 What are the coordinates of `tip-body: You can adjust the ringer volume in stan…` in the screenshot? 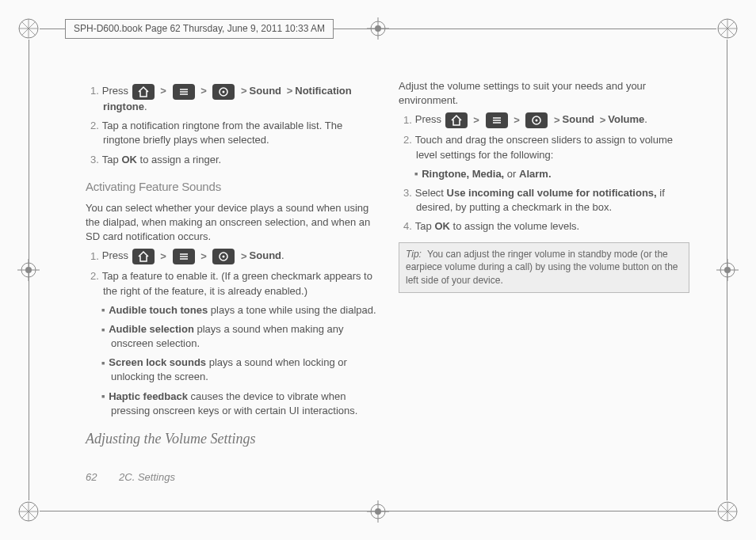 It's located at (542, 268).